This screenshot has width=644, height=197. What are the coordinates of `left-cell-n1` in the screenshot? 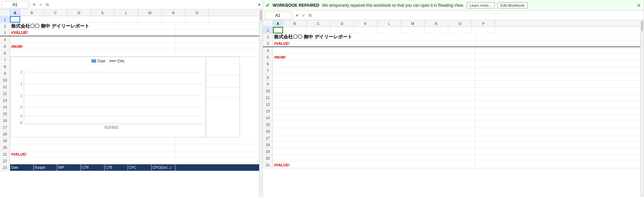 It's located at (174, 20).